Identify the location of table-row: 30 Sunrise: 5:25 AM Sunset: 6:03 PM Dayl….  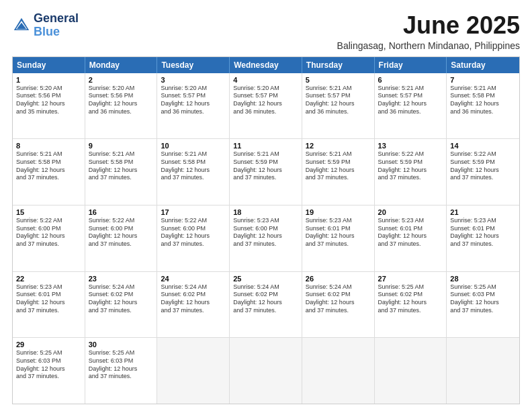
(122, 371).